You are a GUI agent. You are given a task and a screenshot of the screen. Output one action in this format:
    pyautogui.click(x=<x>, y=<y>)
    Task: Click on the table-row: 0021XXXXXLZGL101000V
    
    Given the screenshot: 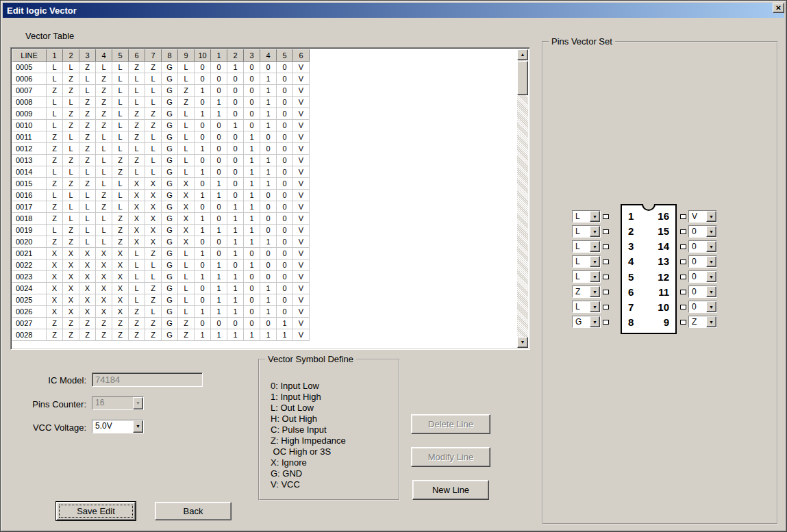 What is the action you would take?
    pyautogui.click(x=264, y=253)
    